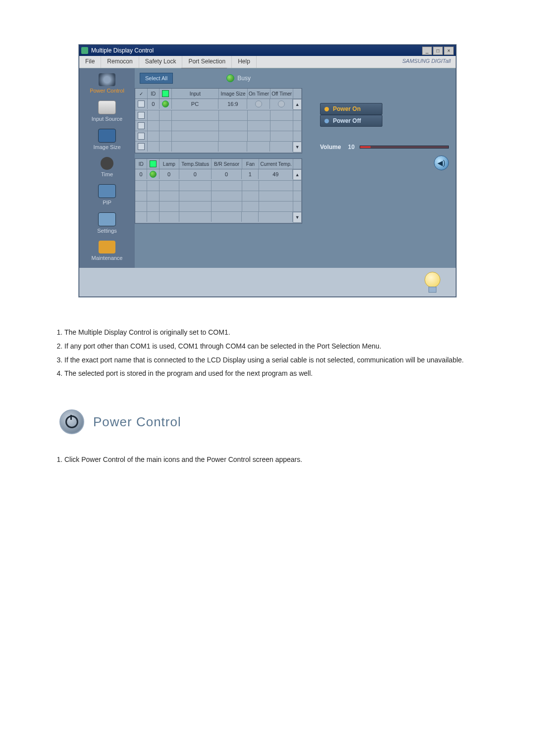 This screenshot has width=535, height=756. I want to click on menu-file: File, so click(90, 62).